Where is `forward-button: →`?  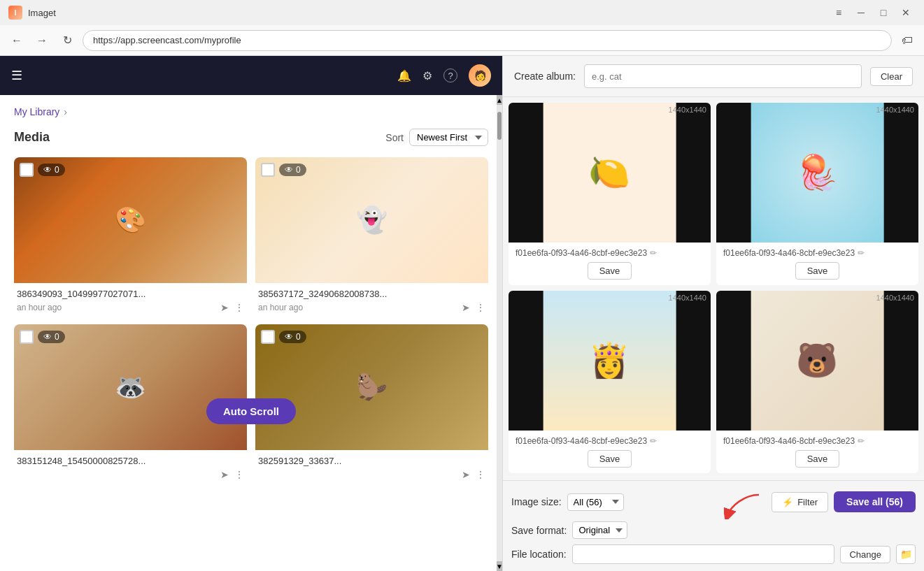 forward-button: → is located at coordinates (42, 41).